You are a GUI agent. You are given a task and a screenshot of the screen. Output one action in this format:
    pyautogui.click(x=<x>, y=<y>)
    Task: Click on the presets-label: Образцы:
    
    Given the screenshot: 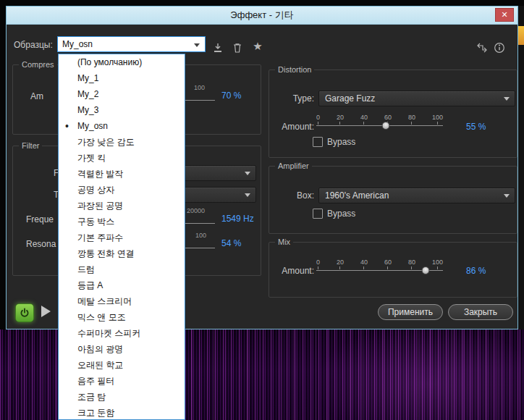 What is the action you would take?
    pyautogui.click(x=33, y=45)
    